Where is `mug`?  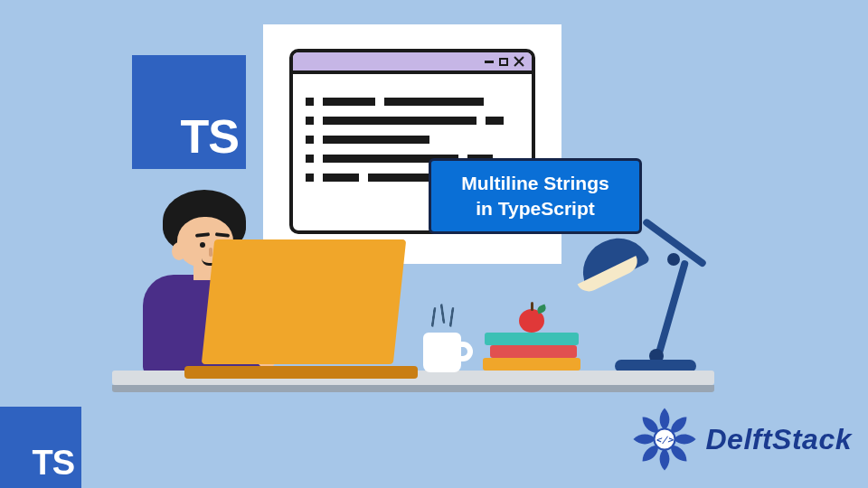
mug is located at coordinates (442, 352).